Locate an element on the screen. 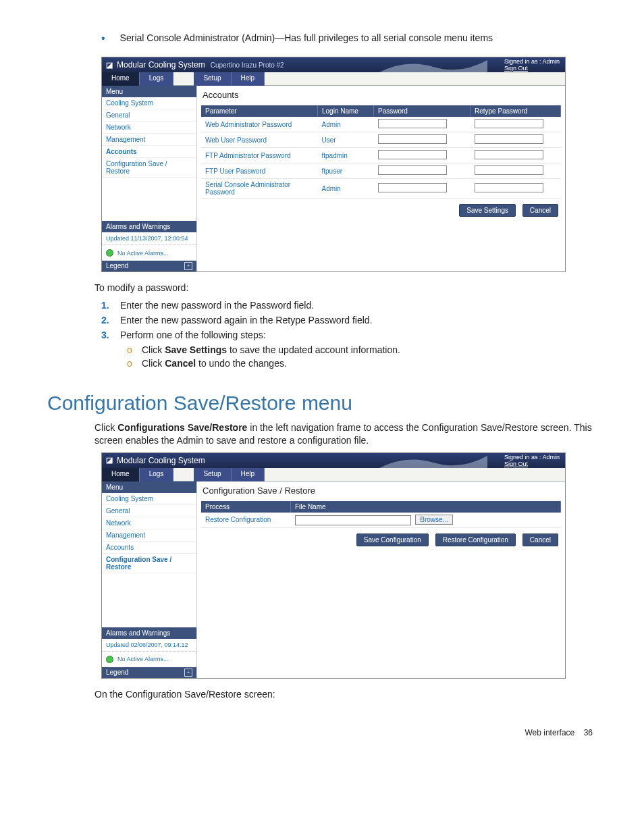 The height and width of the screenshot is (834, 644). col-parameter: Parameter is located at coordinates (259, 111).